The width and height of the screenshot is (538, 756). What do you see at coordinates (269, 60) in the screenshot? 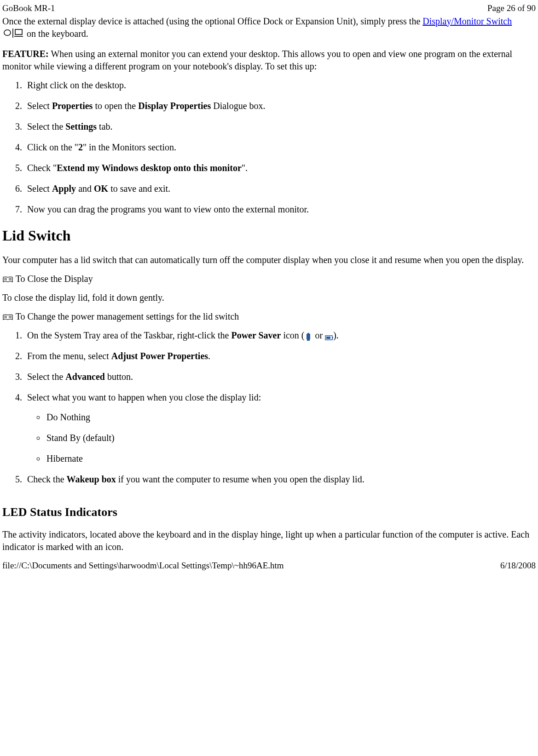
I see `feature-paragraph: FEATURE: When using an external monitor …` at bounding box center [269, 60].